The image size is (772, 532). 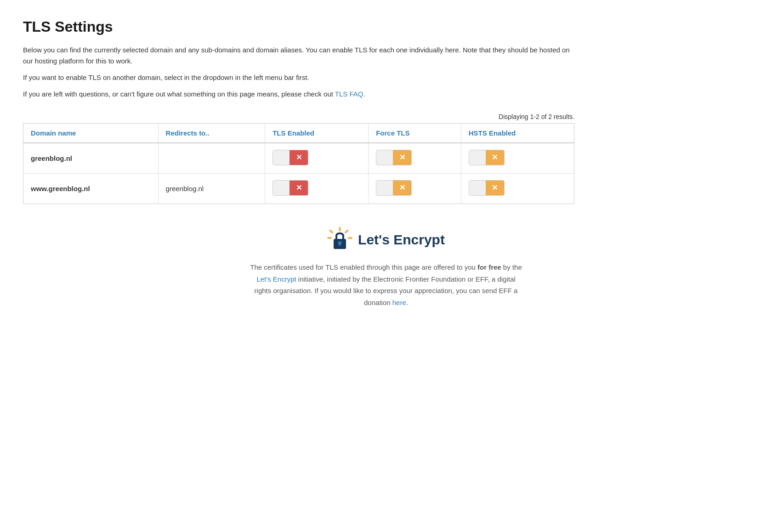 I want to click on here-link: here, so click(x=399, y=302).